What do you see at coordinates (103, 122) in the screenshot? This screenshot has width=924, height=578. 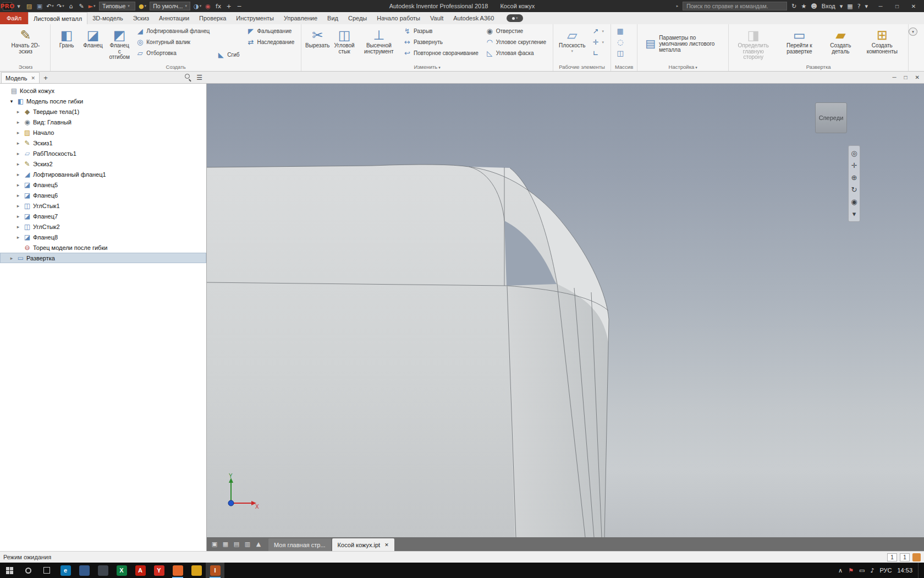 I see `tree-item: ▸◉Вид: Главный` at bounding box center [103, 122].